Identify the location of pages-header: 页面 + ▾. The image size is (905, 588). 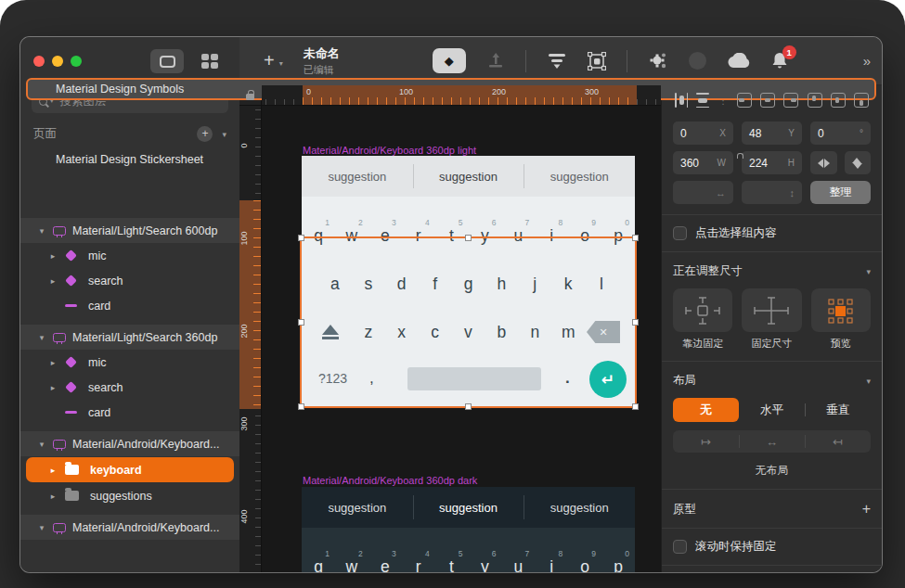
(130, 130).